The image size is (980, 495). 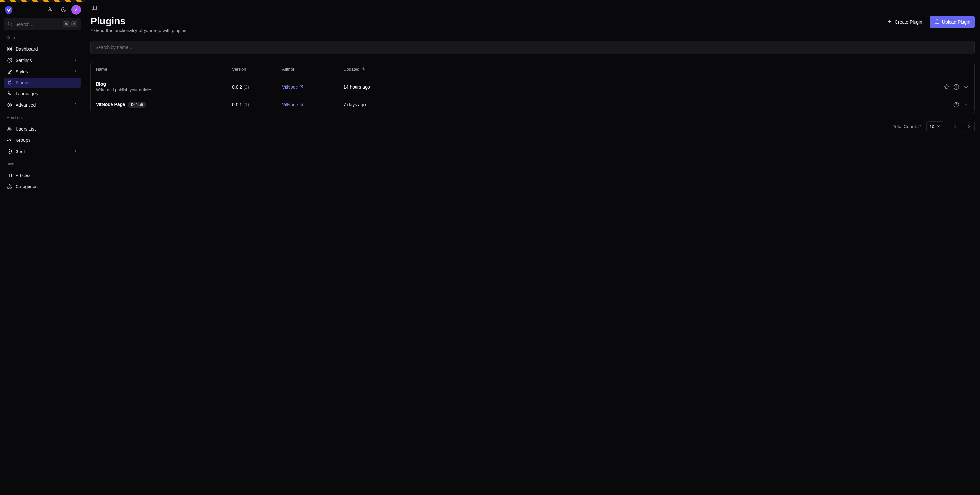 I want to click on dev-hazard-stripe, so click(x=43, y=1).